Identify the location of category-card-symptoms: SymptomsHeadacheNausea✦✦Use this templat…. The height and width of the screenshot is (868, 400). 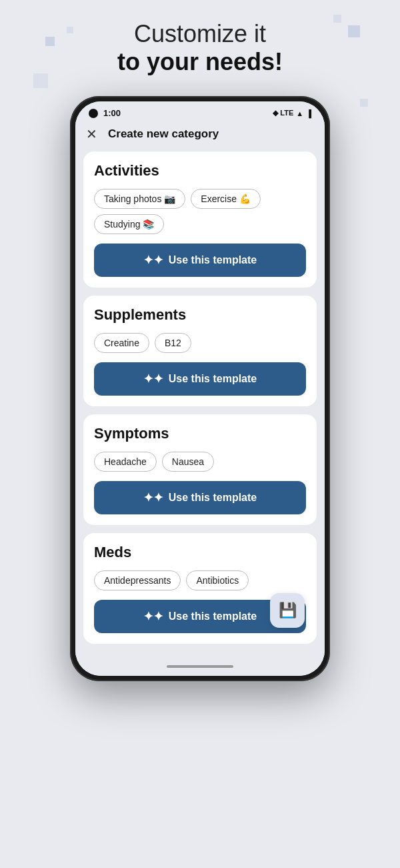
(200, 470).